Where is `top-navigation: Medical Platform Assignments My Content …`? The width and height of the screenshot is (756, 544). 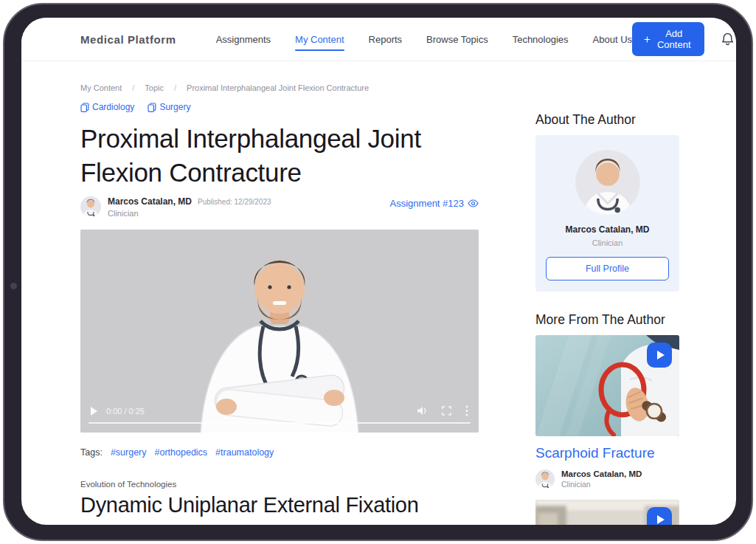
top-navigation: Medical Platform Assignments My Content … is located at coordinates (379, 40).